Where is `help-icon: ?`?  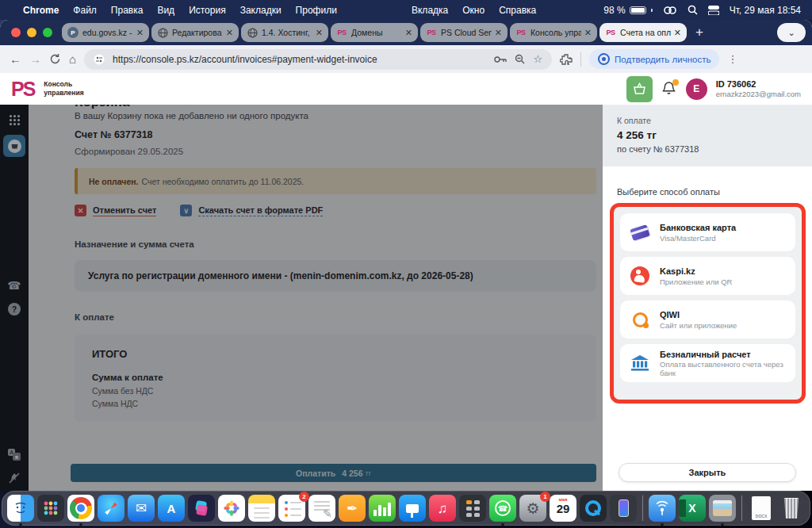 help-icon: ? is located at coordinates (14, 309).